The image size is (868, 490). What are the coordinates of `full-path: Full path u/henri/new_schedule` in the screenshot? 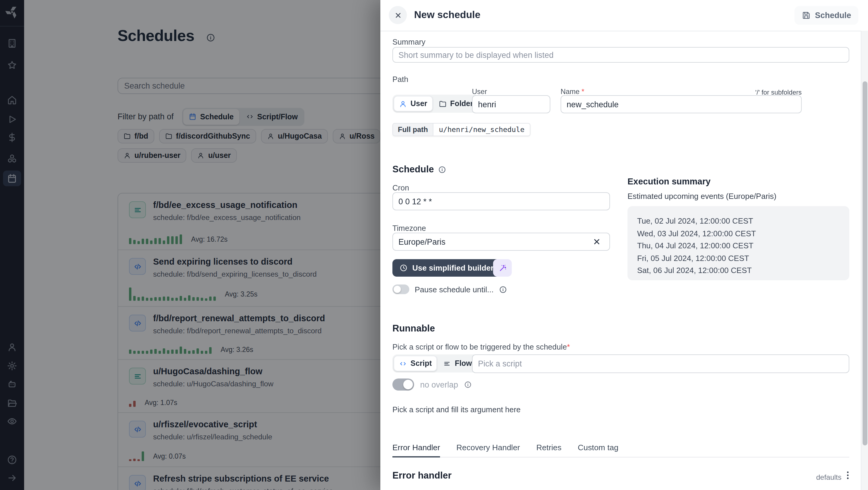 It's located at (462, 129).